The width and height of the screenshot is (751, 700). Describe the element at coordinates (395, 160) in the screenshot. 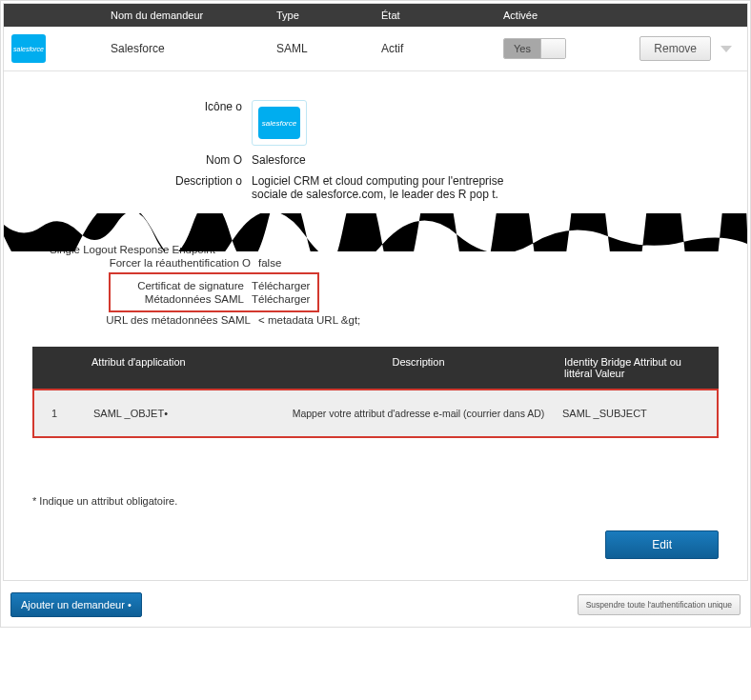

I see `name-value: Salesforce` at that location.